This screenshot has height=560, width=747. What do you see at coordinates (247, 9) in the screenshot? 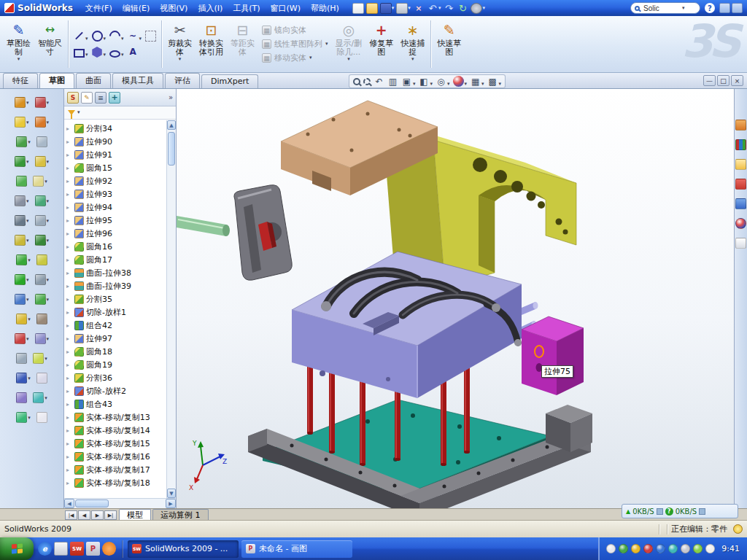
I see `menu-item: 工具(T)` at bounding box center [247, 9].